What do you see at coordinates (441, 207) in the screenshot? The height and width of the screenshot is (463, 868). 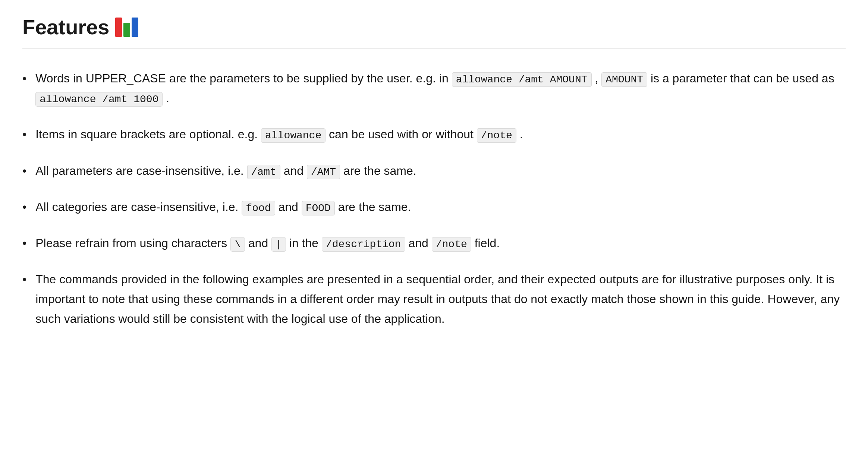 I see `item-text-4: All categories are case-insensitive, i.e…` at bounding box center [441, 207].